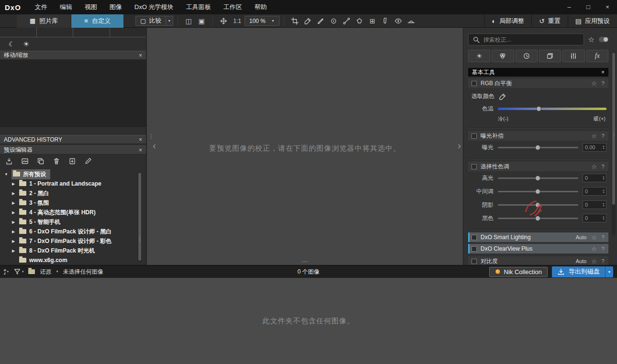  Describe the element at coordinates (412, 21) in the screenshot. I see `horizon-tool-icon` at that location.